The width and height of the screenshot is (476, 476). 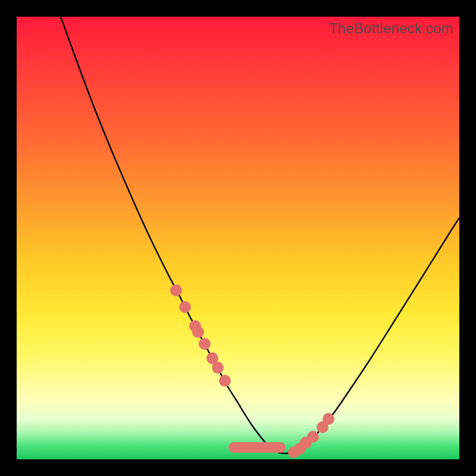 What do you see at coordinates (311, 436) in the screenshot?
I see `right-marker-group` at bounding box center [311, 436].